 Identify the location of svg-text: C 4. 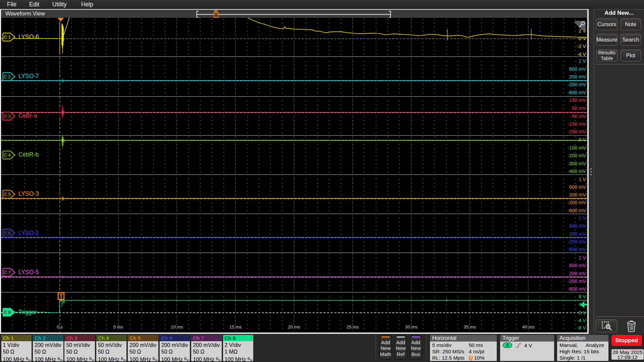
(7, 155).